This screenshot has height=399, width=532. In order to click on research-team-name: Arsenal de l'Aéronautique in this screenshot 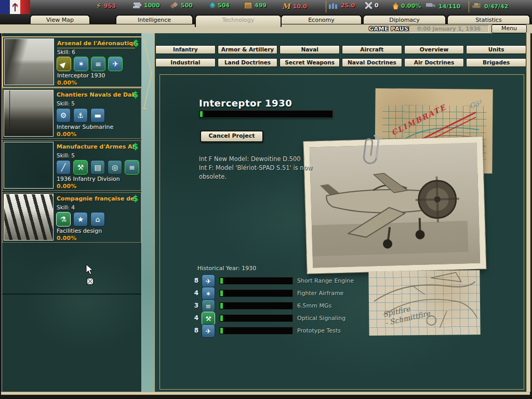, I will do `click(96, 44)`.